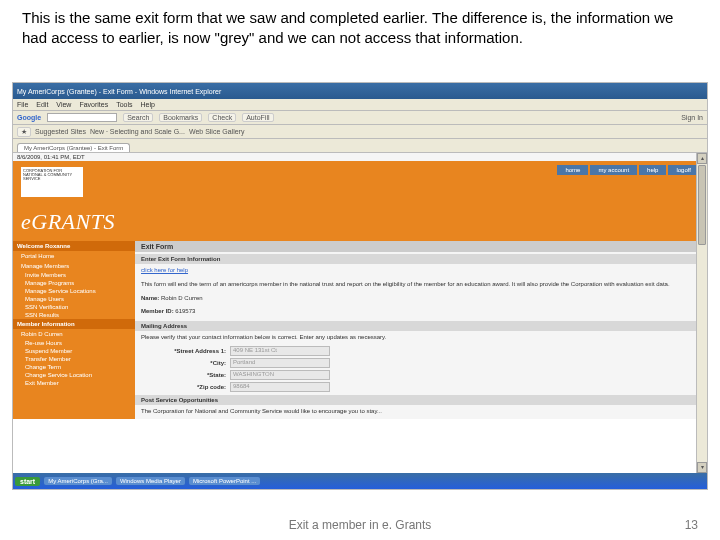 This screenshot has height=540, width=720. What do you see at coordinates (421, 351) in the screenshot?
I see `street-row: *Street Address 1: 409 NE 131st Ct` at bounding box center [421, 351].